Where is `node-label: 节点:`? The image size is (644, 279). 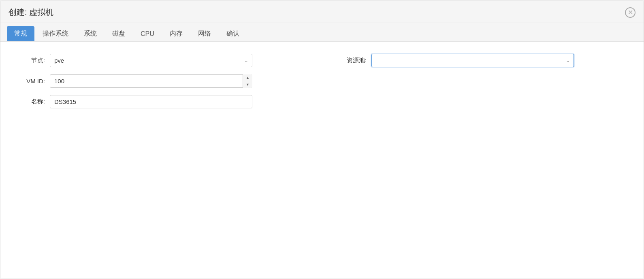 node-label: 节点: is located at coordinates (29, 61).